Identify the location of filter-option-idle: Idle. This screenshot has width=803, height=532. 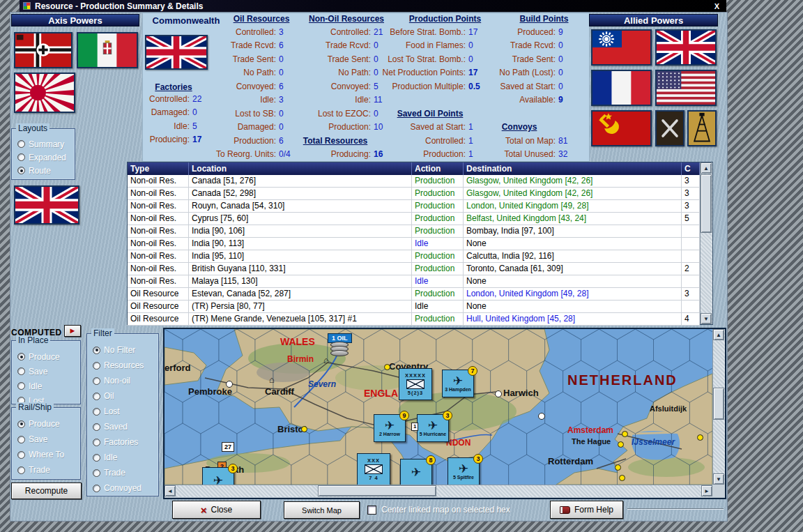
(125, 457).